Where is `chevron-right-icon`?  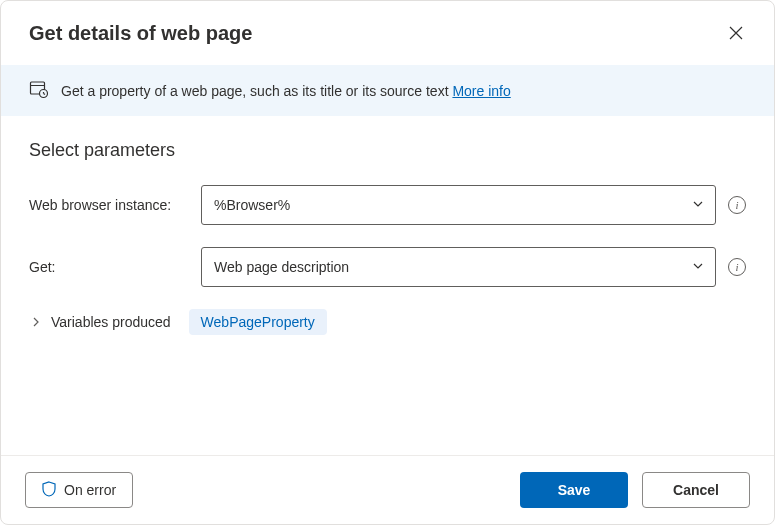
chevron-right-icon is located at coordinates (36, 322).